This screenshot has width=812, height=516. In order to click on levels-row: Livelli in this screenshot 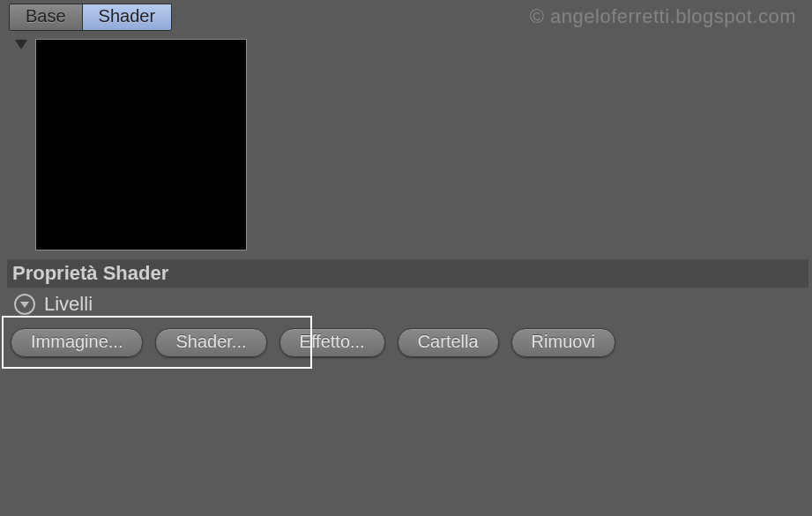, I will do `click(53, 304)`.